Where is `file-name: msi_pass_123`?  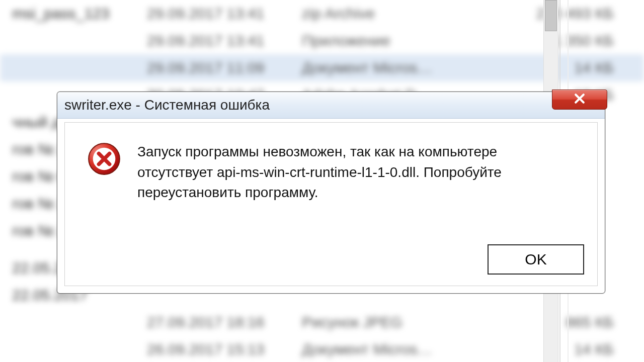
file-name: msi_pass_123 is located at coordinates (67, 14).